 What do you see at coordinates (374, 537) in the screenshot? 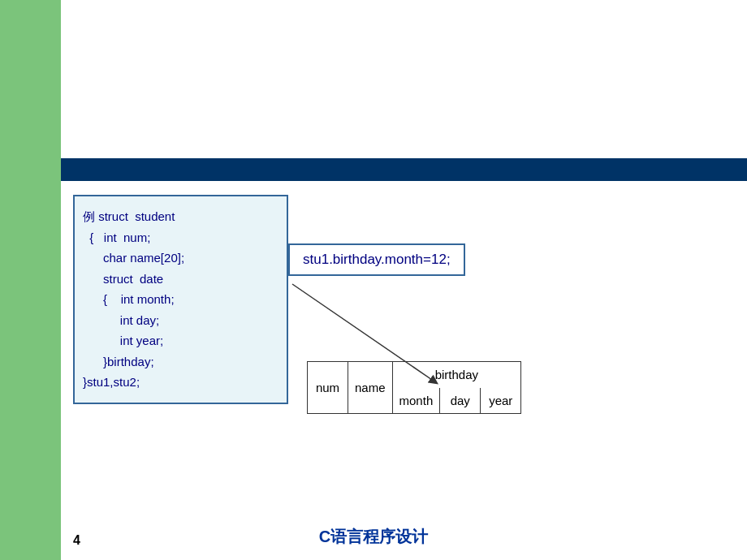
I see `footer-title: C语言程序设计` at bounding box center [374, 537].